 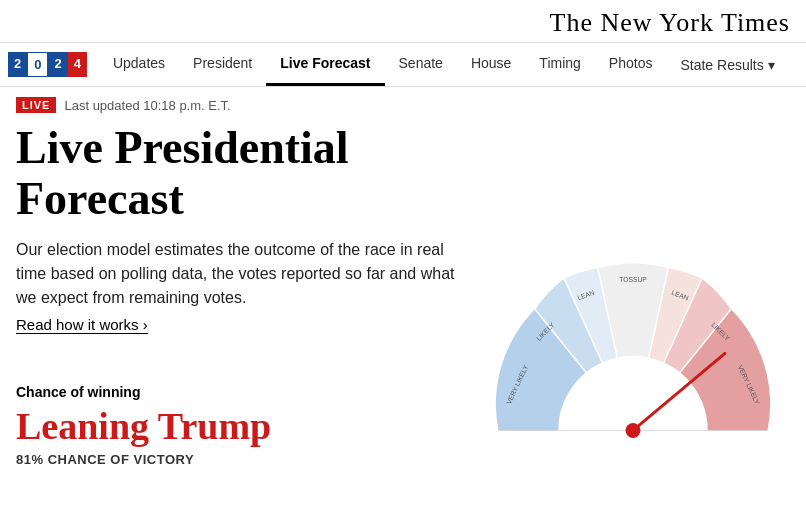 What do you see at coordinates (48, 64) in the screenshot?
I see `year-badge: 2 0 2 4` at bounding box center [48, 64].